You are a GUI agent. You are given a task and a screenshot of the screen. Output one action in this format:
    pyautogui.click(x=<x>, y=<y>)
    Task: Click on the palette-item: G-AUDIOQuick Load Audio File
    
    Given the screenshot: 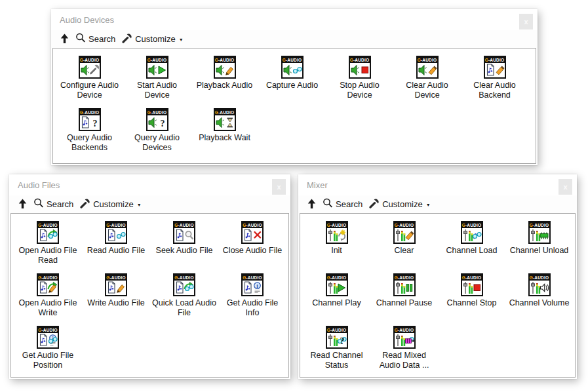 What is the action you would take?
    pyautogui.click(x=184, y=300)
    